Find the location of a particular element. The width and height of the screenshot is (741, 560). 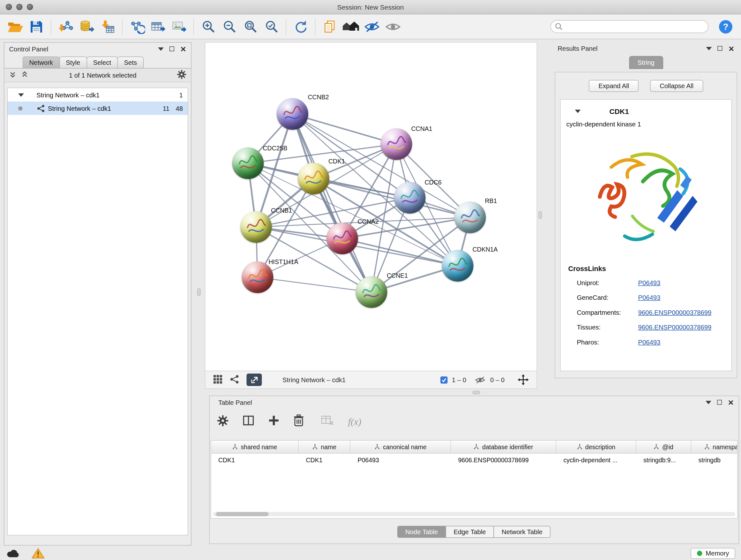

column-header-namespace: namespace is located at coordinates (714, 447).